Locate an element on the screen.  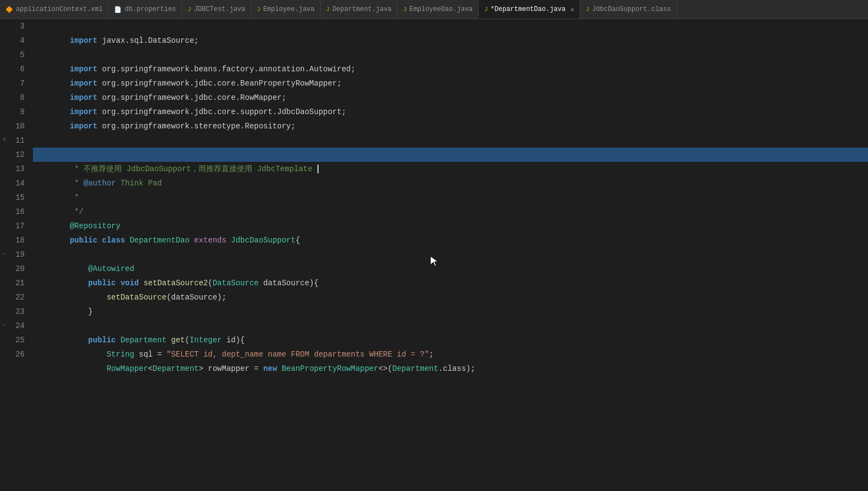
fold-icon-19: ◦ is located at coordinates (4, 255).